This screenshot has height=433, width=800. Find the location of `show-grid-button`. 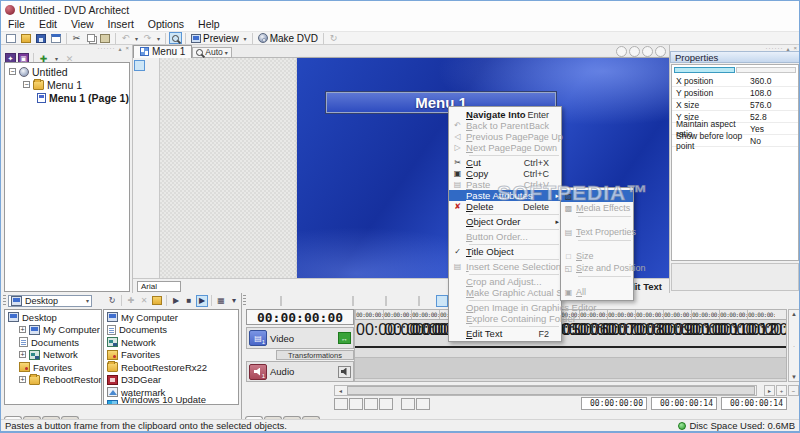

show-grid-button is located at coordinates (152, 150).